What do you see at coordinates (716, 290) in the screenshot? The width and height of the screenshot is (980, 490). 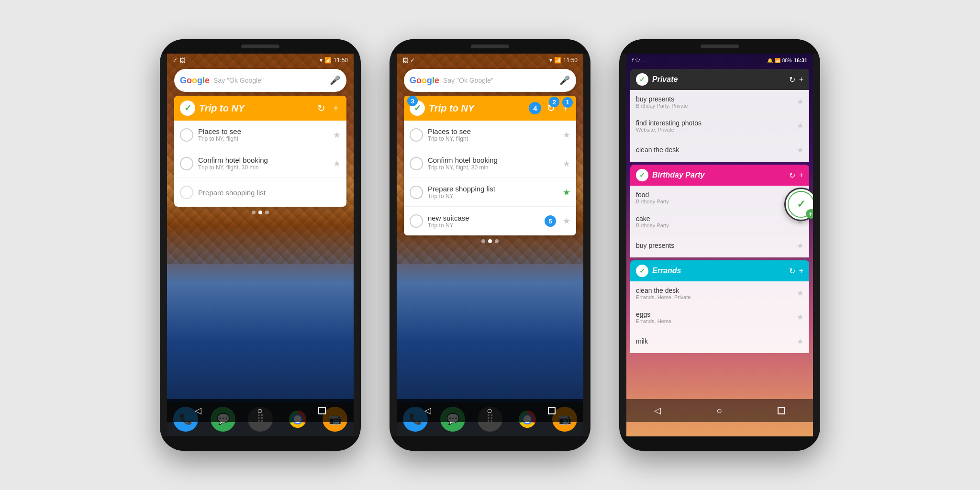 I see `errands-item-name-1: clean the desk` at bounding box center [716, 290].